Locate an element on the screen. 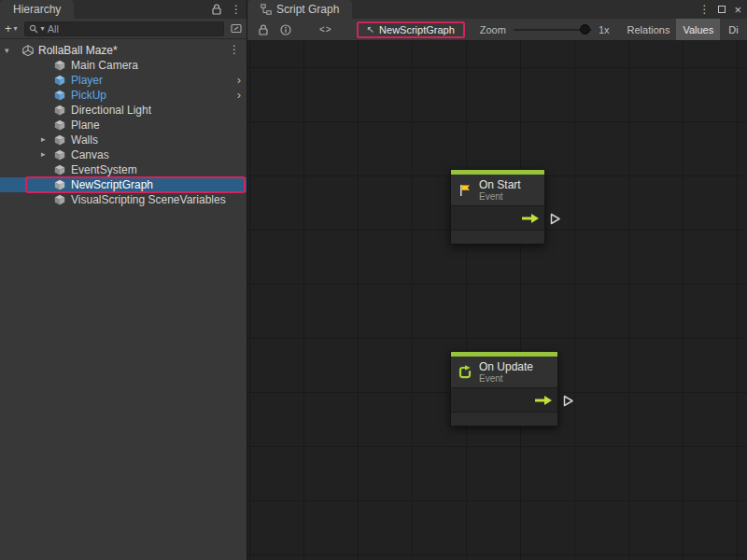  flag-icon is located at coordinates (465, 190).